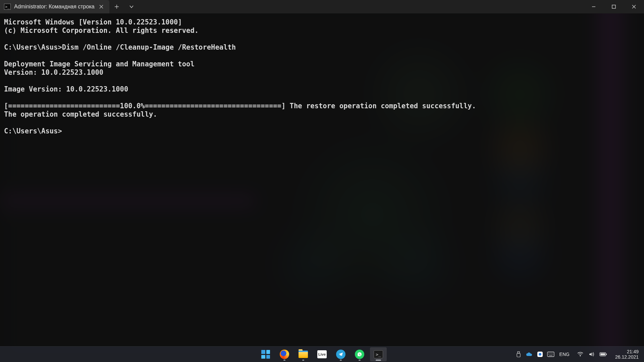 The image size is (644, 362). Describe the element at coordinates (266, 354) in the screenshot. I see `start-icon` at that location.